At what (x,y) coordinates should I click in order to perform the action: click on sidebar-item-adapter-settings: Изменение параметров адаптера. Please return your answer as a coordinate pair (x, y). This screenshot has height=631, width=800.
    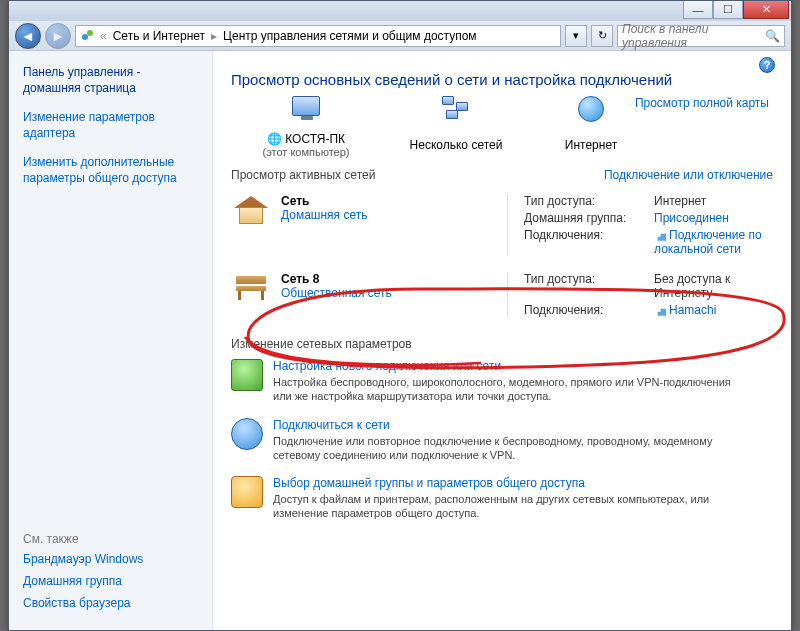
    Looking at the image, I should click on (112, 126).